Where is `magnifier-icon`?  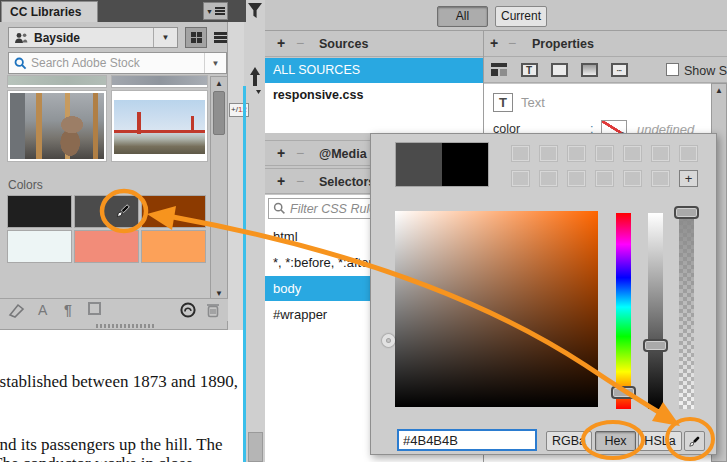 magnifier-icon is located at coordinates (280, 208).